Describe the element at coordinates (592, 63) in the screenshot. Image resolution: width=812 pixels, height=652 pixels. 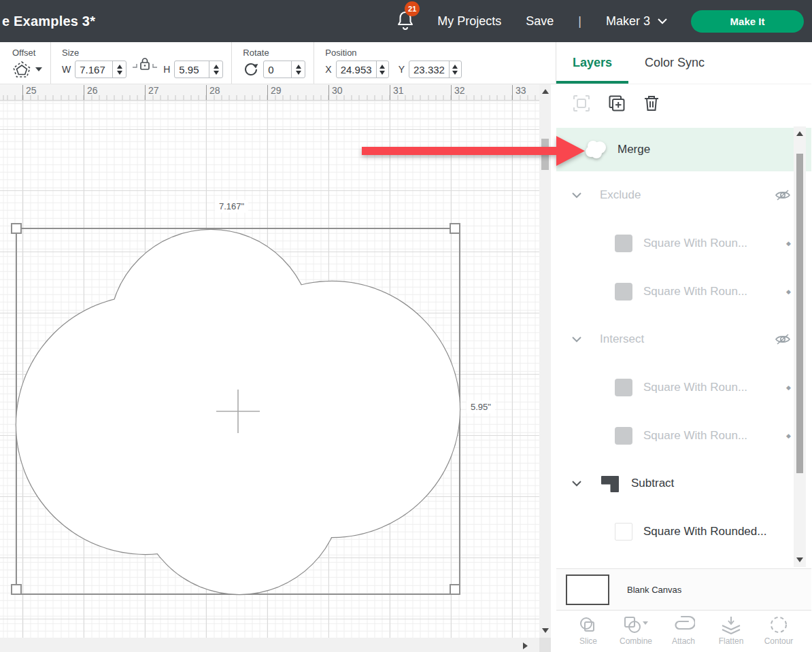
I see `tab-layers: Layers` at that location.